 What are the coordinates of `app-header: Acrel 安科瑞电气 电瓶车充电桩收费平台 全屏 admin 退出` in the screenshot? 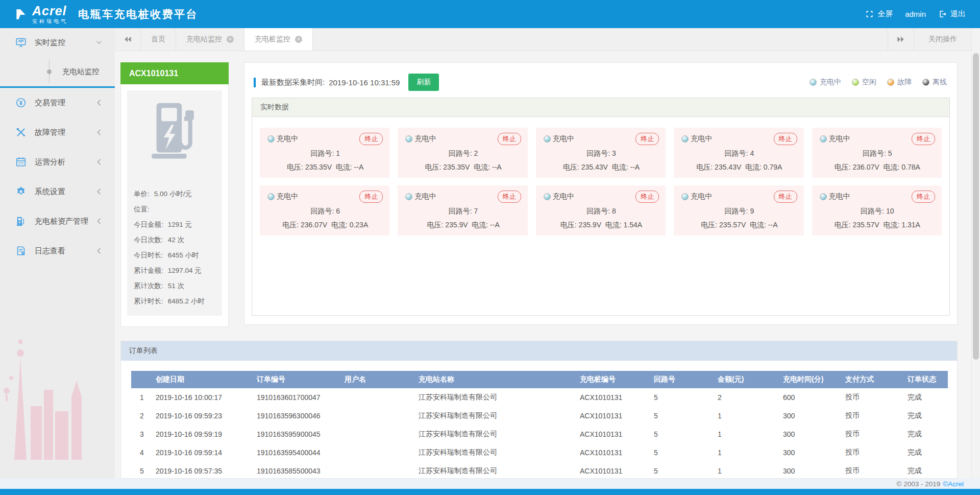 It's located at (490, 14).